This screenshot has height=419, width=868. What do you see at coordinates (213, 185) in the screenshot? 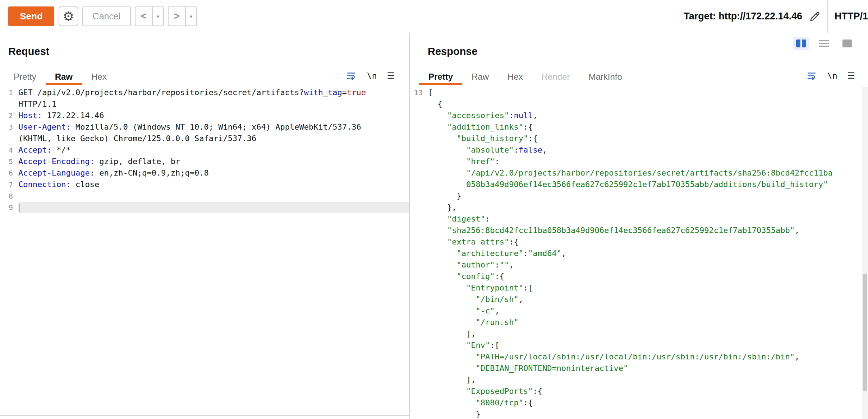
I see `code-text: Connection: close` at bounding box center [213, 185].